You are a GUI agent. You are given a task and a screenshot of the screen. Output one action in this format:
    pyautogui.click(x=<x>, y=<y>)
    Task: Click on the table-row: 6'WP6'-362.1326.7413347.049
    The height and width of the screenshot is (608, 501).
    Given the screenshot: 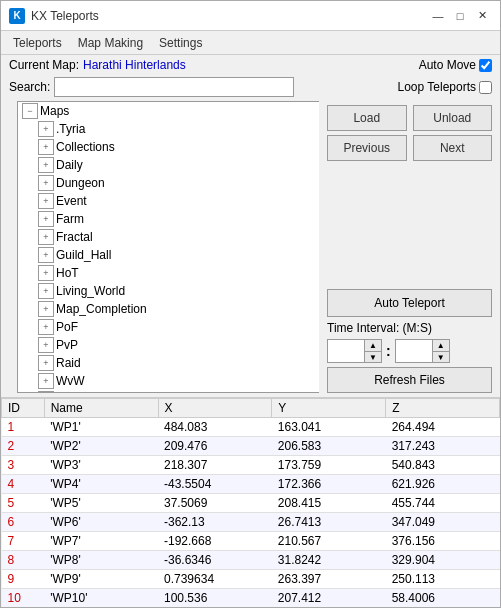 What is the action you would take?
    pyautogui.click(x=251, y=522)
    